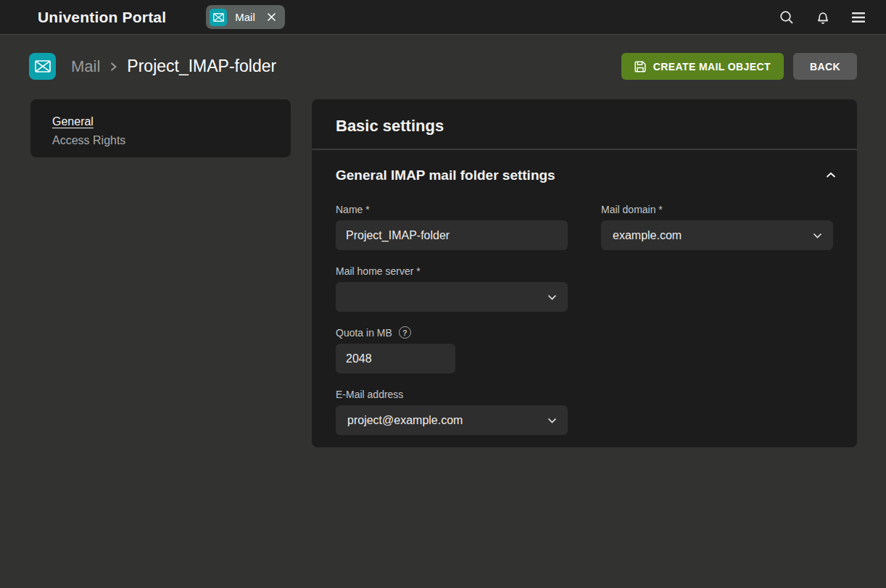  What do you see at coordinates (396, 358) in the screenshot?
I see `quota-input` at bounding box center [396, 358].